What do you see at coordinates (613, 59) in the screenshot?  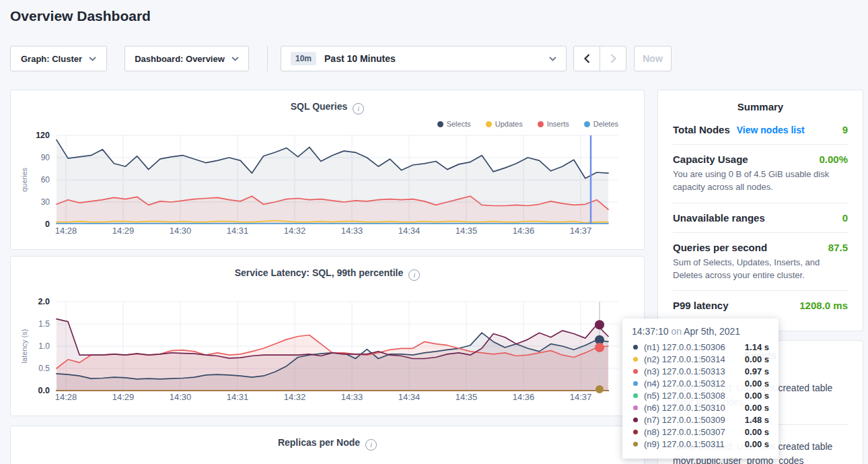 I see `next-time-button` at bounding box center [613, 59].